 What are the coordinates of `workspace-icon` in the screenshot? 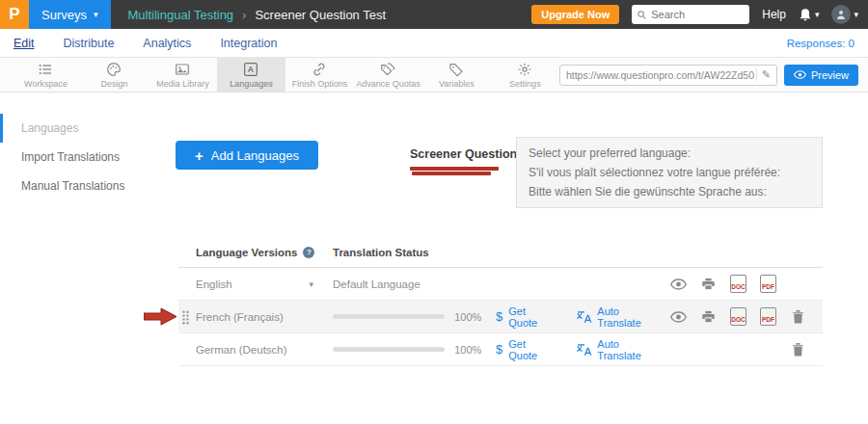 It's located at (45, 69).